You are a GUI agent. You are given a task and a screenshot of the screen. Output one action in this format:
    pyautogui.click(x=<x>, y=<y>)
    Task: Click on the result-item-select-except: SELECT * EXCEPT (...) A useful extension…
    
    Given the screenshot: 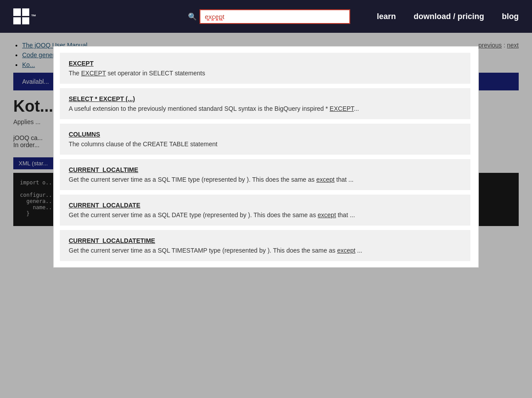 What is the action you would take?
    pyautogui.click(x=265, y=104)
    